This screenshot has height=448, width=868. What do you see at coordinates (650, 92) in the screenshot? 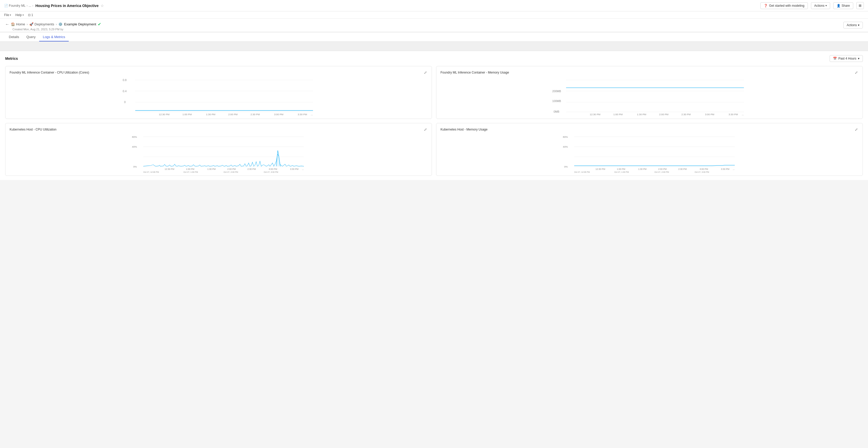
I see `chart-memory-usage: Foundry ML Inference Container - Memory …` at bounding box center [650, 92].